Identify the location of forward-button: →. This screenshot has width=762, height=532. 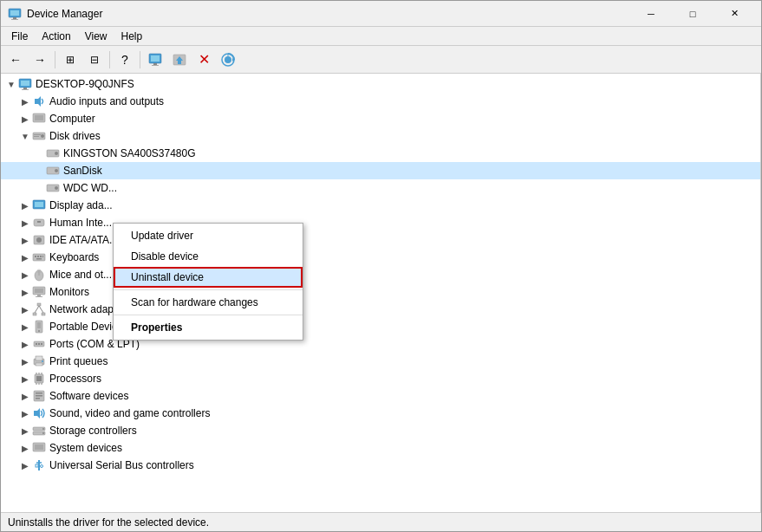
(40, 60).